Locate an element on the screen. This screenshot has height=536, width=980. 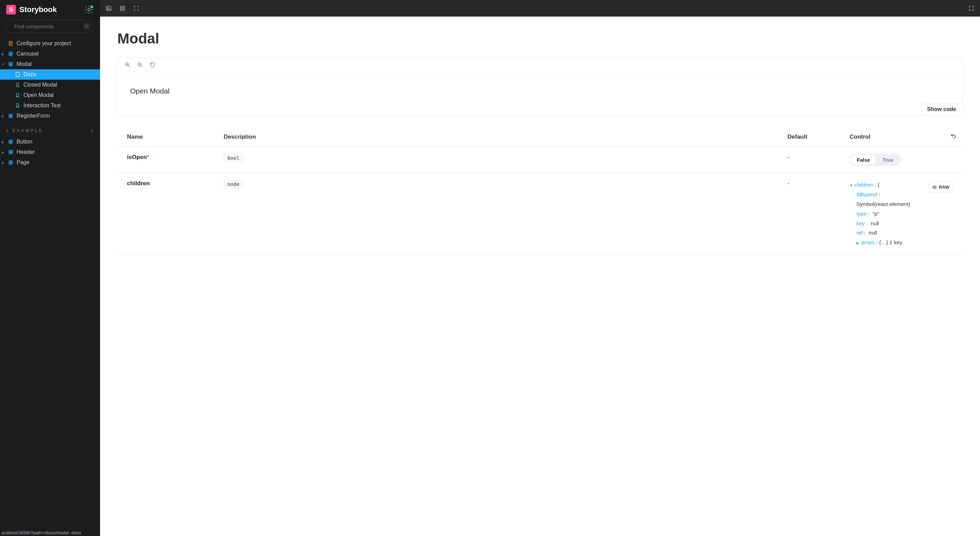
tree-brace: { is located at coordinates (878, 185).